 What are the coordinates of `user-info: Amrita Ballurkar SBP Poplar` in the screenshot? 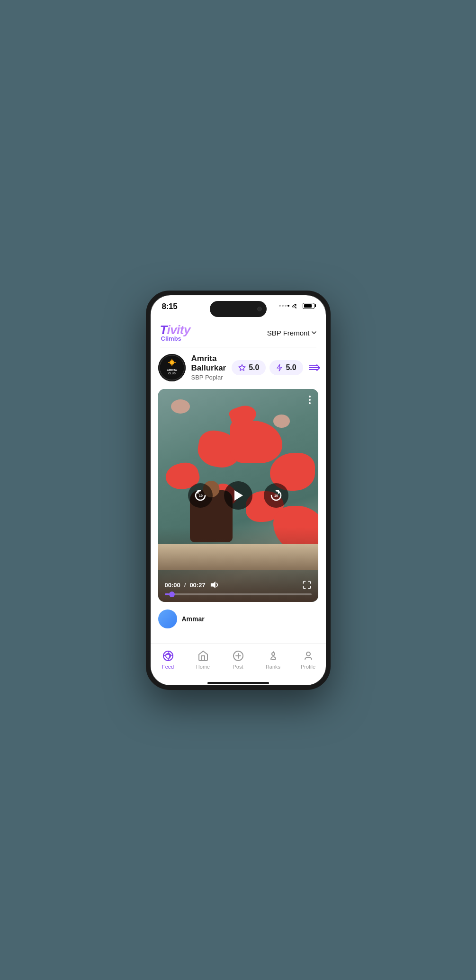 It's located at (209, 368).